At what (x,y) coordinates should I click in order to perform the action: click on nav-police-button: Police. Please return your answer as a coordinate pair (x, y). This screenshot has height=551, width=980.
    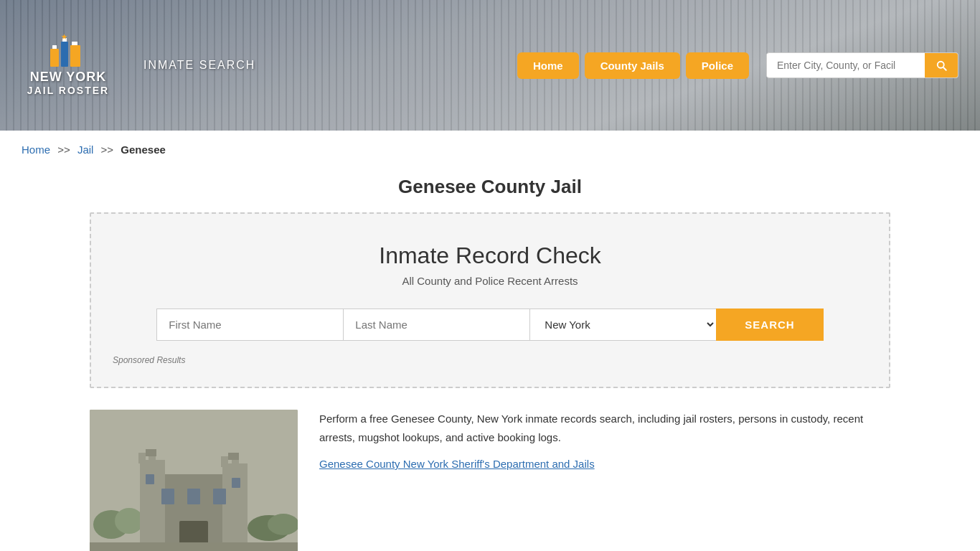
    Looking at the image, I should click on (717, 66).